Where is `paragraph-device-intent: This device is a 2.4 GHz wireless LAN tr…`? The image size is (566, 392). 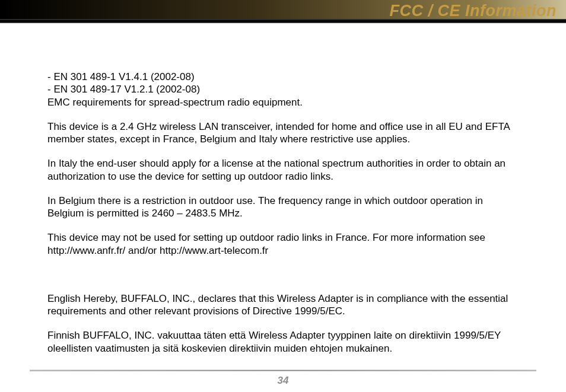
paragraph-device-intent: This device is a 2.4 GHz wireless LAN tr… is located at coordinates (283, 133).